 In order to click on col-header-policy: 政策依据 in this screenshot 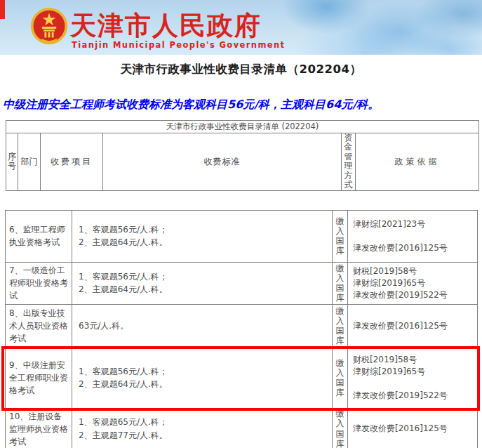, I will do `click(417, 162)`.